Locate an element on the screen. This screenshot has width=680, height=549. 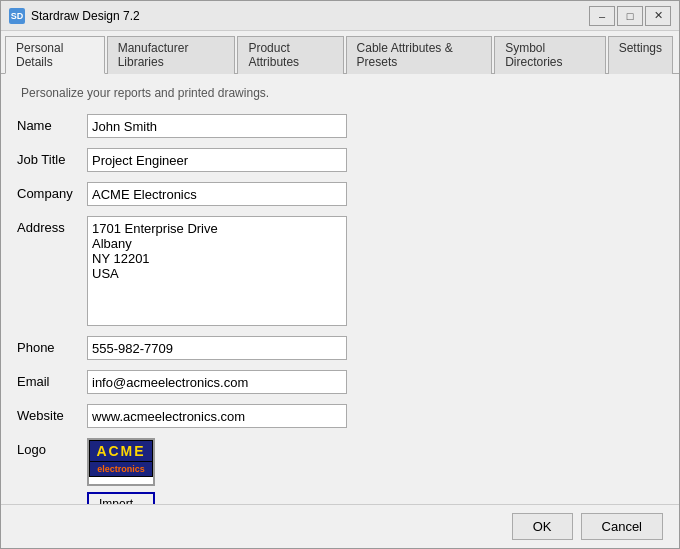
company-label: Company is located at coordinates (52, 192).